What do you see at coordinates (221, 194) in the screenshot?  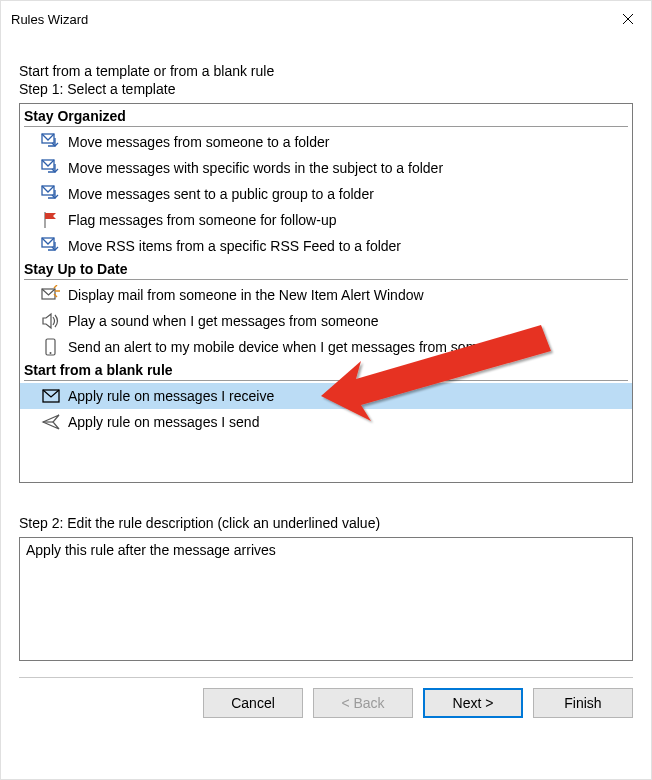 I see `template-item-label: Move messages sent to a public group to …` at bounding box center [221, 194].